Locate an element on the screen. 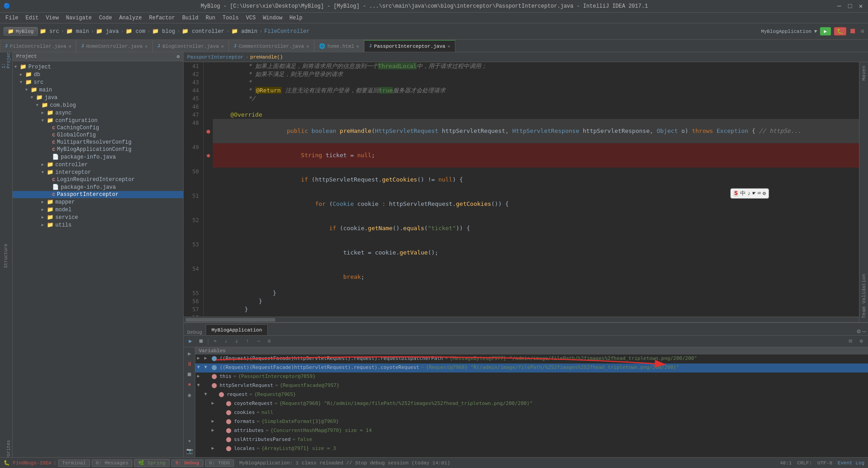  tree-item-loginrequired: ▶ C LoginRequiredInterceptor is located at coordinates (98, 180).